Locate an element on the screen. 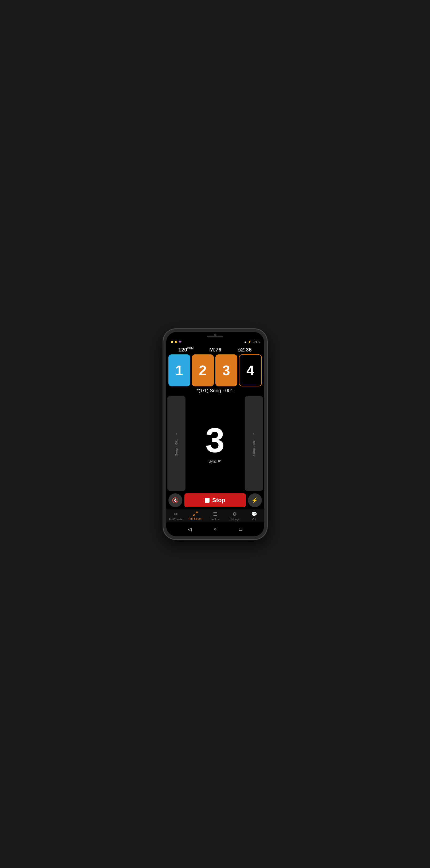 The height and width of the screenshot is (868, 430). right-arrow-icon: › is located at coordinates (254, 434).